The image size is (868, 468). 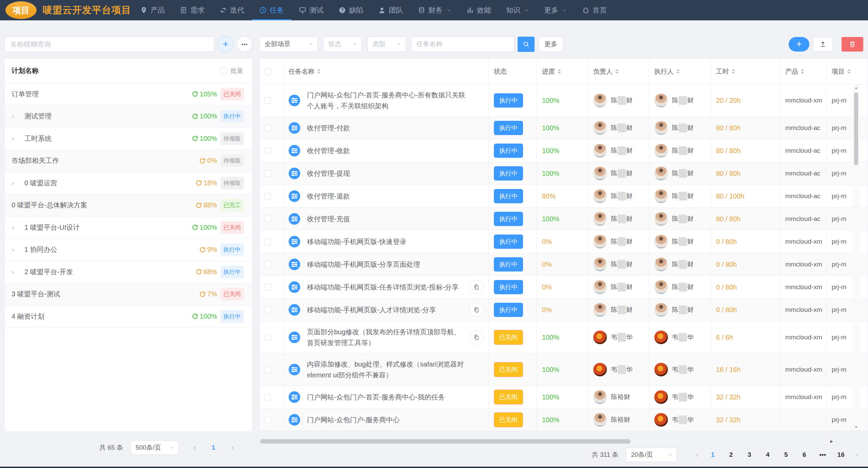 I want to click on task-name-cell: 移动端功能-手机网页版-人才详情浏览-分享, so click(x=386, y=310).